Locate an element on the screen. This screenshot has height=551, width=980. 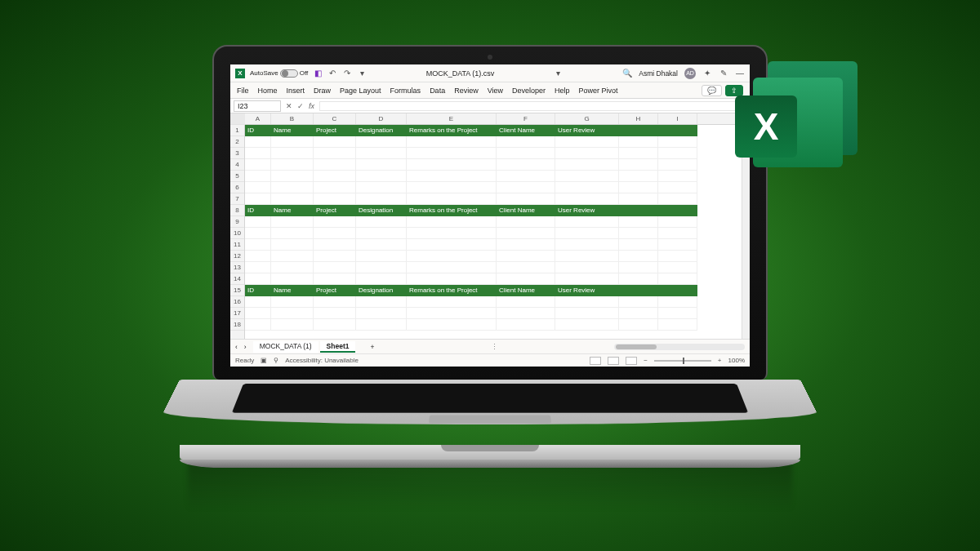
cell: Client Name is located at coordinates (526, 291).